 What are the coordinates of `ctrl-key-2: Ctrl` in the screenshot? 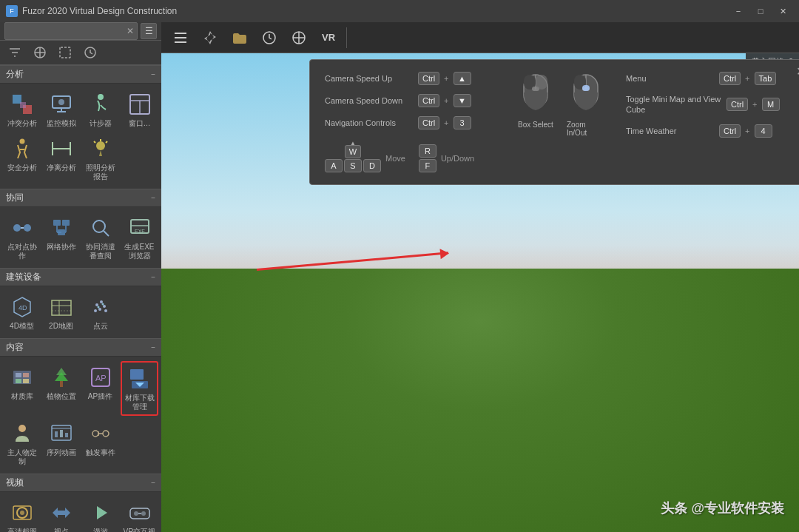 It's located at (429, 101).